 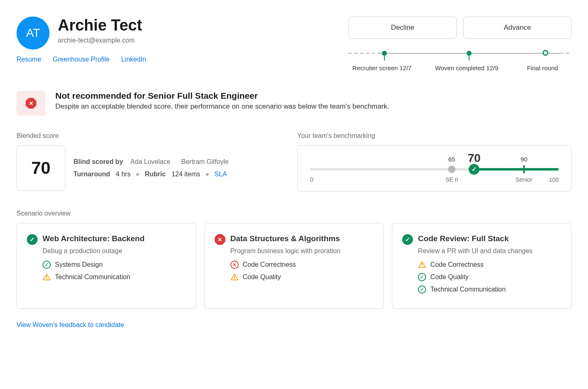 What do you see at coordinates (460, 45) in the screenshot?
I see `header-right: Decline Advance Recruiter screen 12/7 Wo…` at bounding box center [460, 45].